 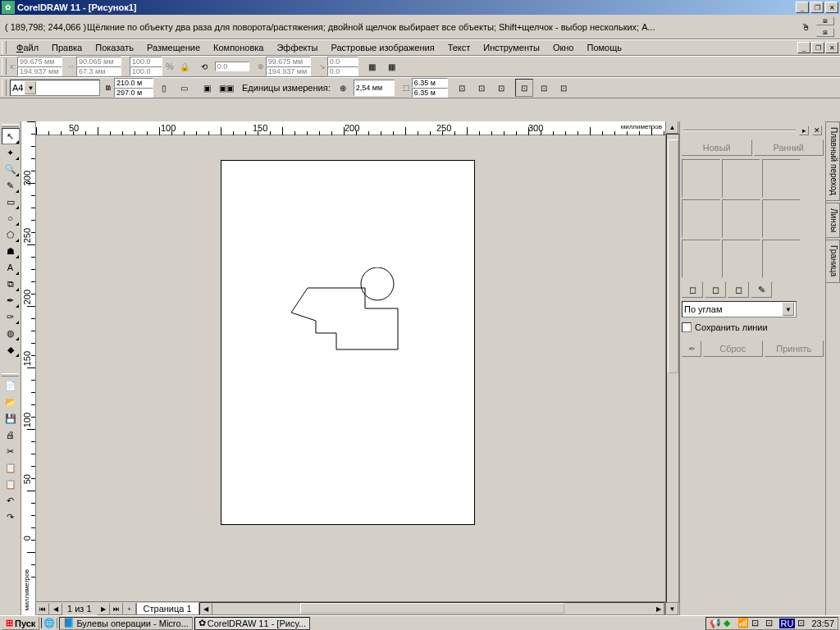 I want to click on last-page-button: ⏭, so click(x=116, y=609).